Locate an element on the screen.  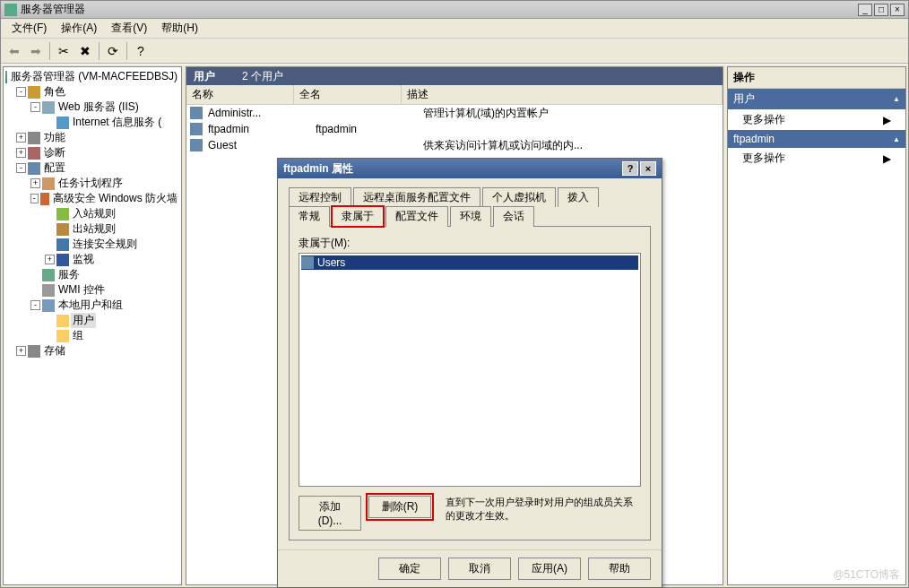
tab-member-of: 隶属于 is located at coordinates (358, 217).